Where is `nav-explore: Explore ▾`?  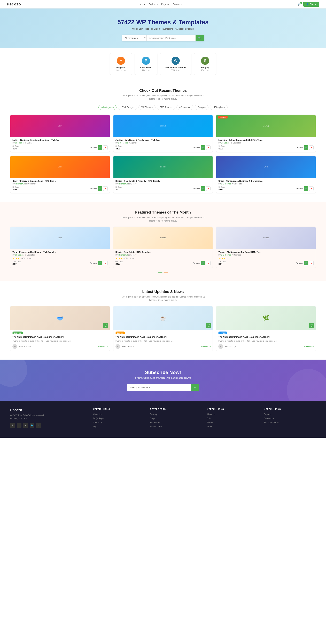 nav-explore: Explore ▾ is located at coordinates (153, 4).